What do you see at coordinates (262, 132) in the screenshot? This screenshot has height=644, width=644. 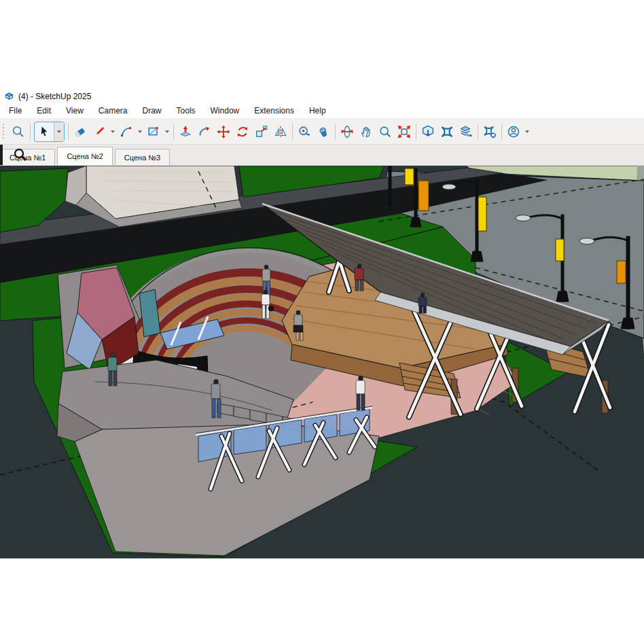 I see `scale-button` at bounding box center [262, 132].